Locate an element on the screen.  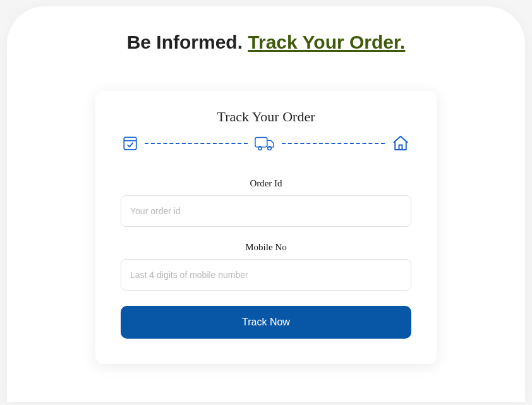
heading-accent: Track Your Order. is located at coordinates (326, 42).